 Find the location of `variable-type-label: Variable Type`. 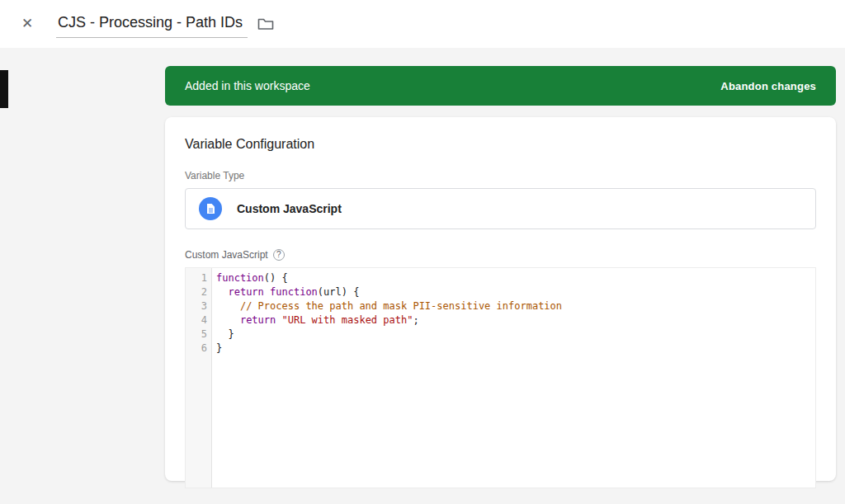

variable-type-label: Variable Type is located at coordinates (500, 176).